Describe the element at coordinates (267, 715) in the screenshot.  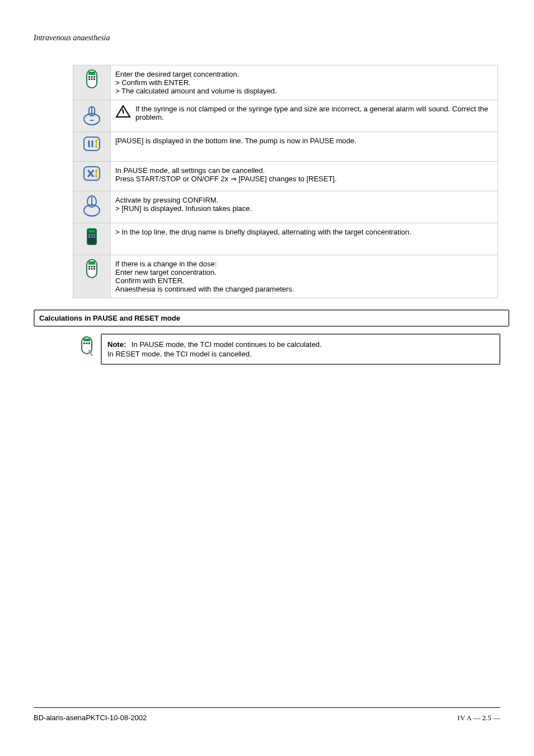
I see `page-footer: BD-alaris-asenaPKTCI-10-08-2002 IV A — 2…` at that location.